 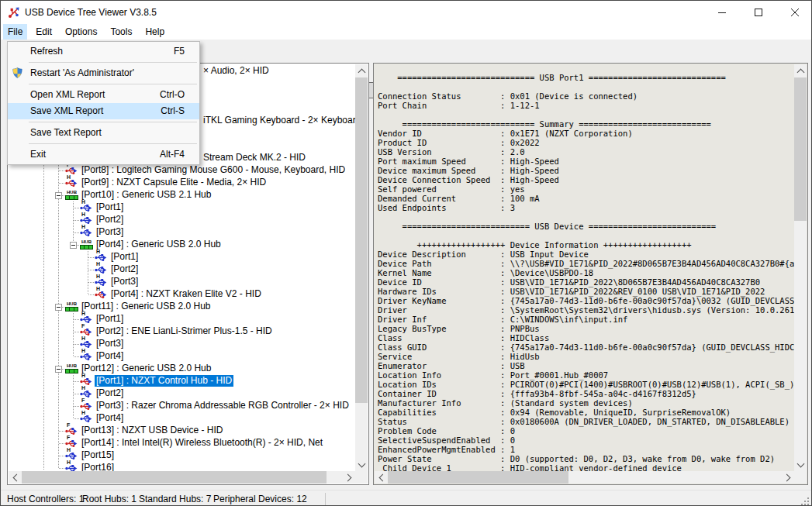 I want to click on resize-grip, so click(x=805, y=501).